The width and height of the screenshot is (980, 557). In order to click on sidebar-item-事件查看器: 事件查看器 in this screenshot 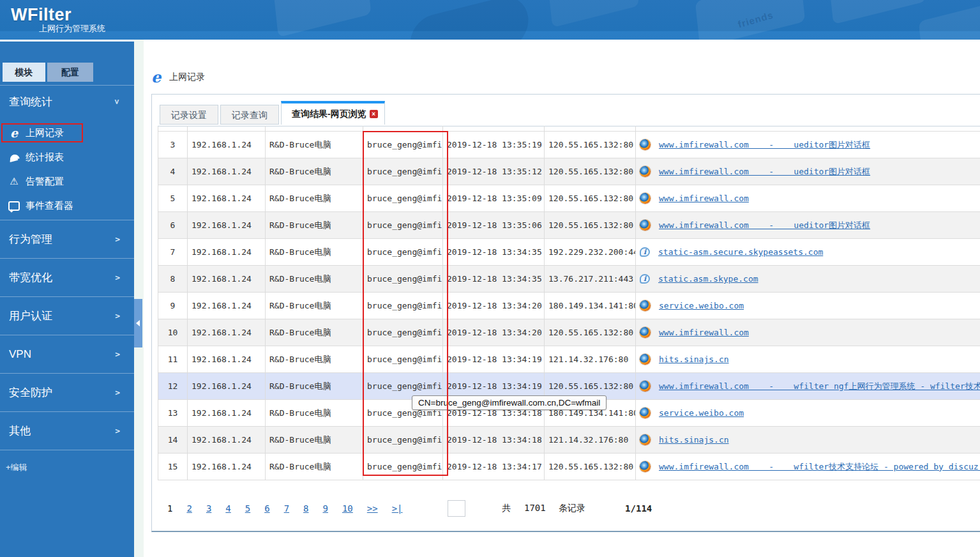, I will do `click(67, 206)`.